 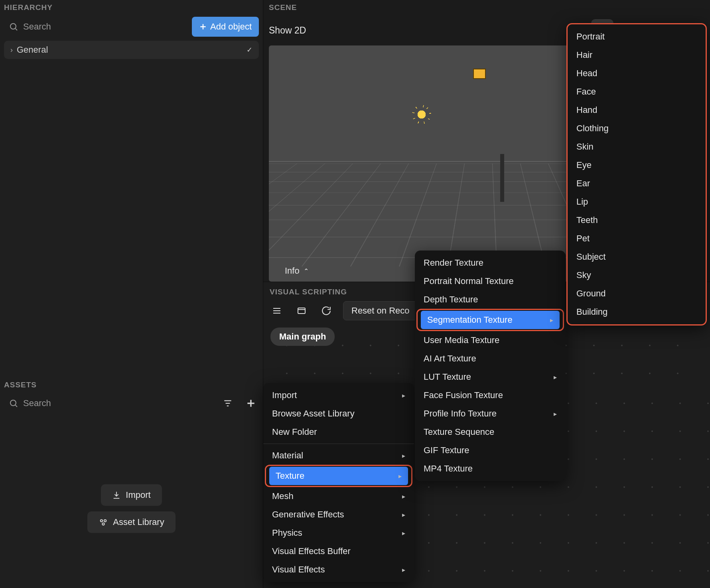 What do you see at coordinates (339, 432) in the screenshot?
I see `assets-menu-item: New Folder` at bounding box center [339, 432].